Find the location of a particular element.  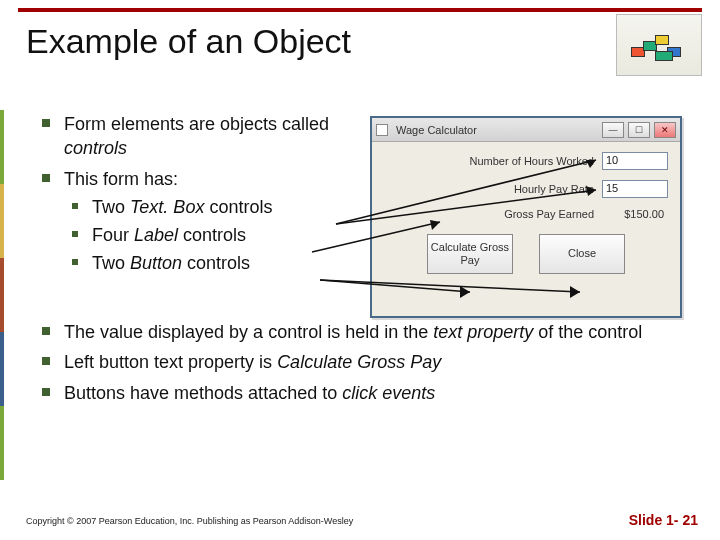

titlebar: Wage Calculator — ☐ ✕ is located at coordinates (526, 130).